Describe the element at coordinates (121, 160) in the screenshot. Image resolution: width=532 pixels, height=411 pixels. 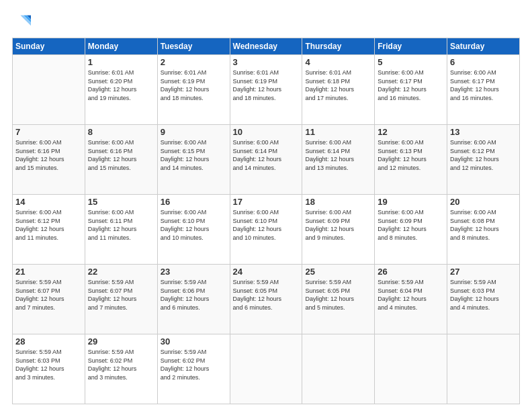
I see `calendar-cell: 8Sunrise: 6:00 AM Sunset: 6:16 PM Daylig…` at that location.